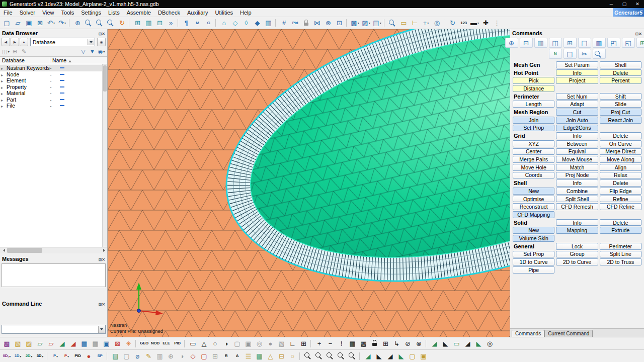 The image size is (644, 362). Describe the element at coordinates (3, 250) in the screenshot. I see `scroll-left-icon` at that location.